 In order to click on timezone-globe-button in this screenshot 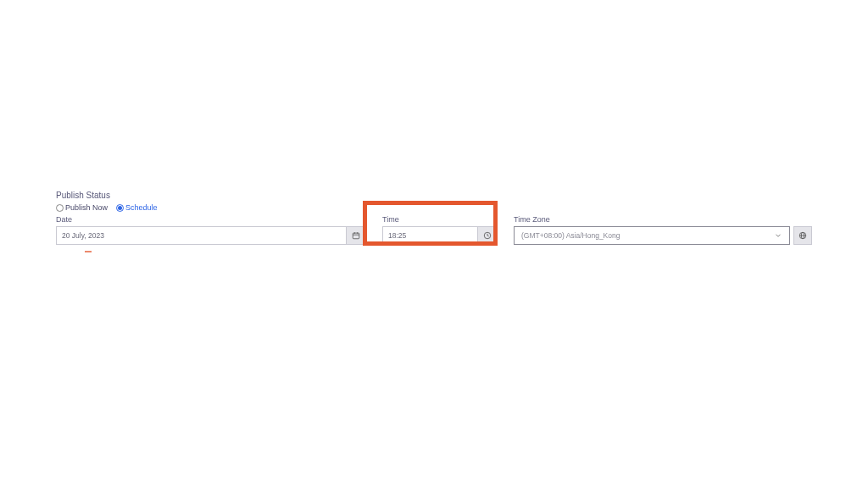, I will do `click(803, 236)`.